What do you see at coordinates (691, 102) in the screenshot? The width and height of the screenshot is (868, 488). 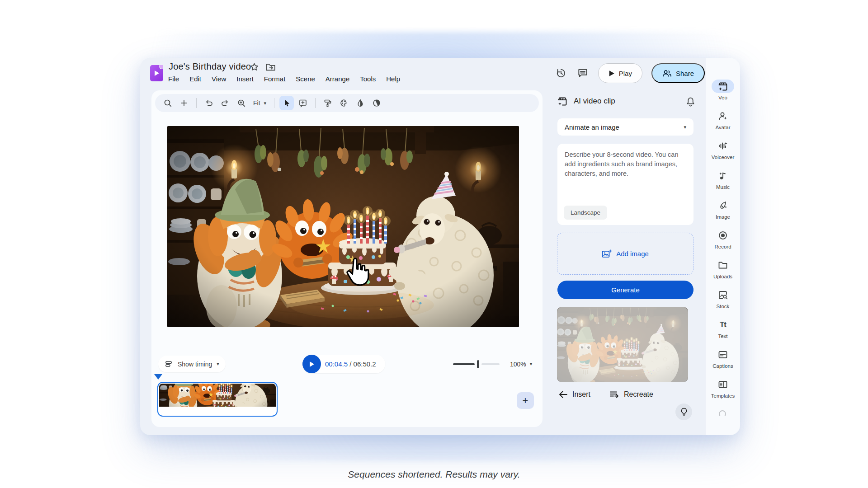 I see `bell-icon` at bounding box center [691, 102].